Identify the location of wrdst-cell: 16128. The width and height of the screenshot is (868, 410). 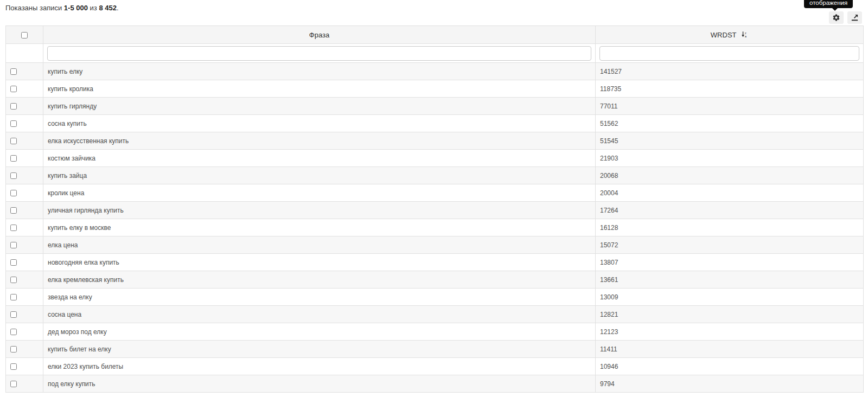
(730, 228).